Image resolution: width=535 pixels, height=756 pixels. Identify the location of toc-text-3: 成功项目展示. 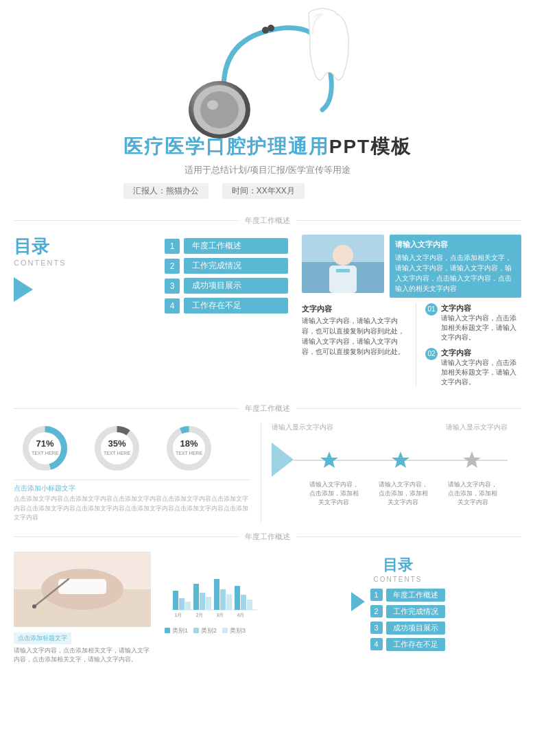
(236, 285).